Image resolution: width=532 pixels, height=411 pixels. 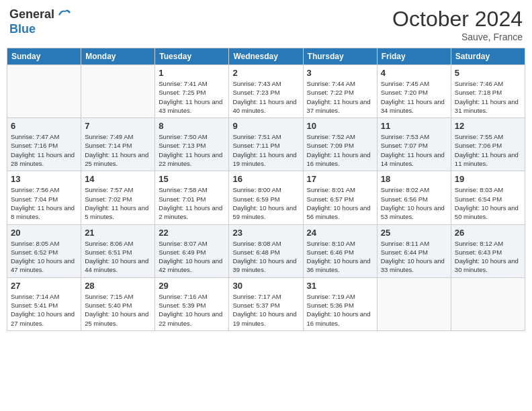 What do you see at coordinates (340, 145) in the screenshot?
I see `table-row: 10Sunrise: 7:52 AMSunset: 7:09 PMDayligh…` at bounding box center [340, 145].